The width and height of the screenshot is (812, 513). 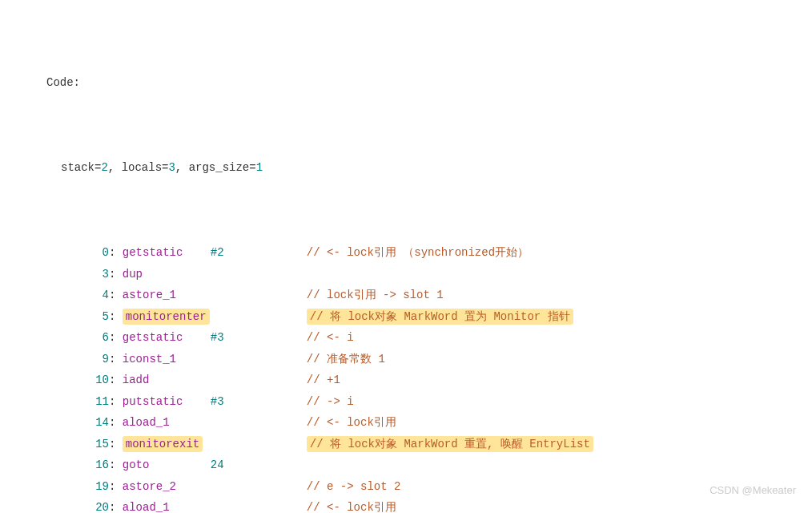 I want to click on offset: 11, so click(x=91, y=402).